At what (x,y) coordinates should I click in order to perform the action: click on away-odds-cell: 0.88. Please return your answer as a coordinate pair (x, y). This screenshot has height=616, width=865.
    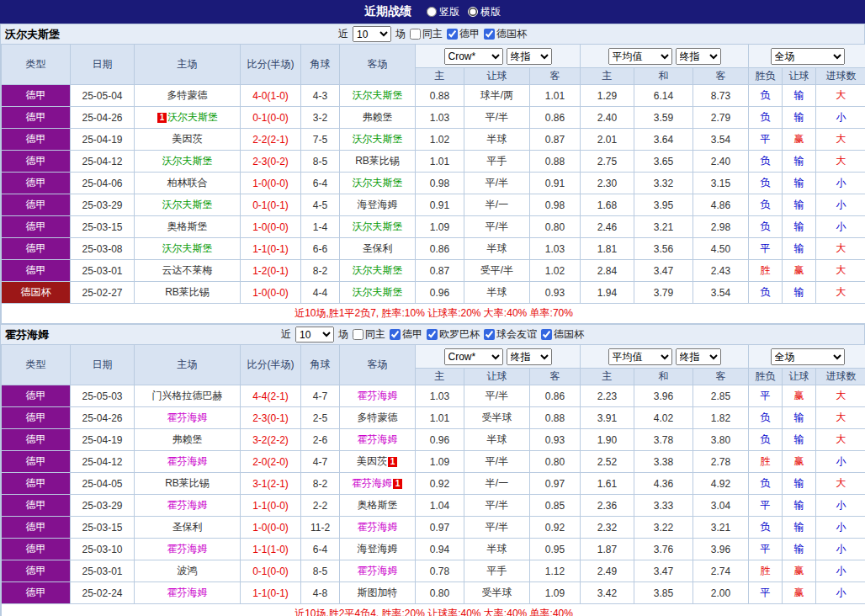
    Looking at the image, I should click on (555, 418).